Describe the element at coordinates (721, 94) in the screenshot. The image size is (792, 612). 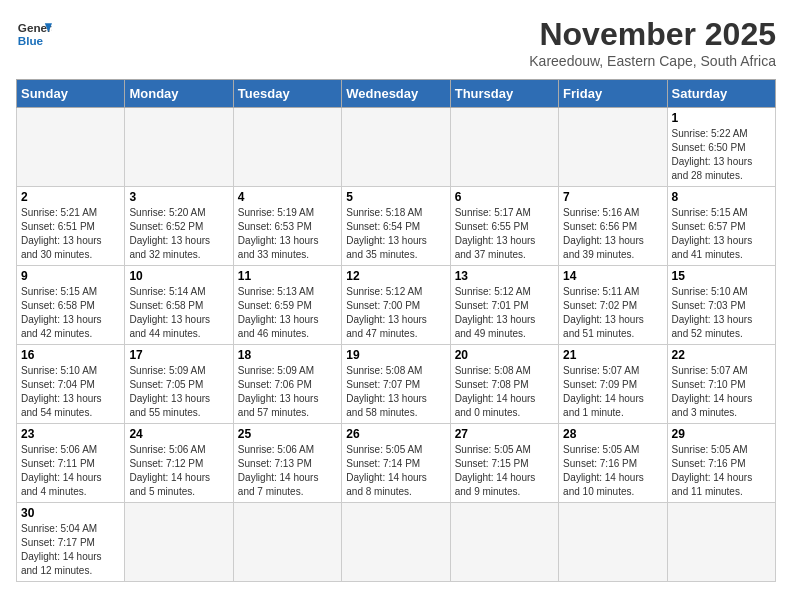
I see `header-saturday: Saturday` at that location.